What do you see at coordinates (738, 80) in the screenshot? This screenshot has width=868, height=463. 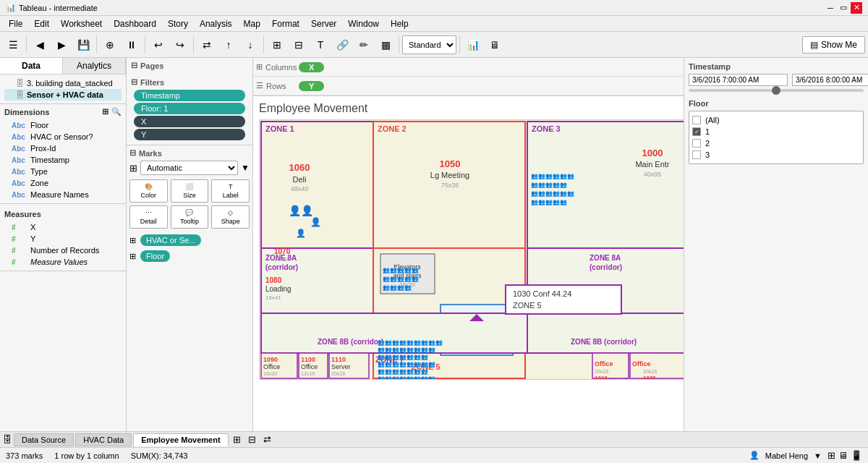 I see `timestamp-start-input` at bounding box center [738, 80].